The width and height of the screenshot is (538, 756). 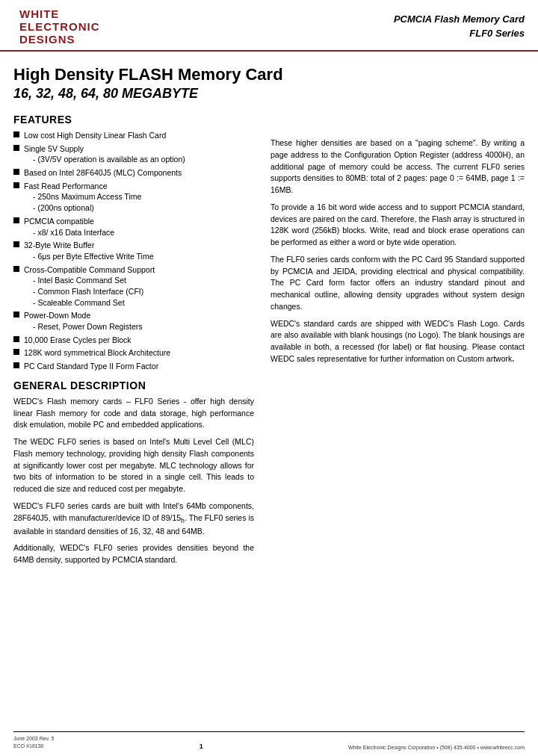 What do you see at coordinates (139, 257) in the screenshot?
I see `sub-items: 6µs per Byte Effective Write Time` at bounding box center [139, 257].